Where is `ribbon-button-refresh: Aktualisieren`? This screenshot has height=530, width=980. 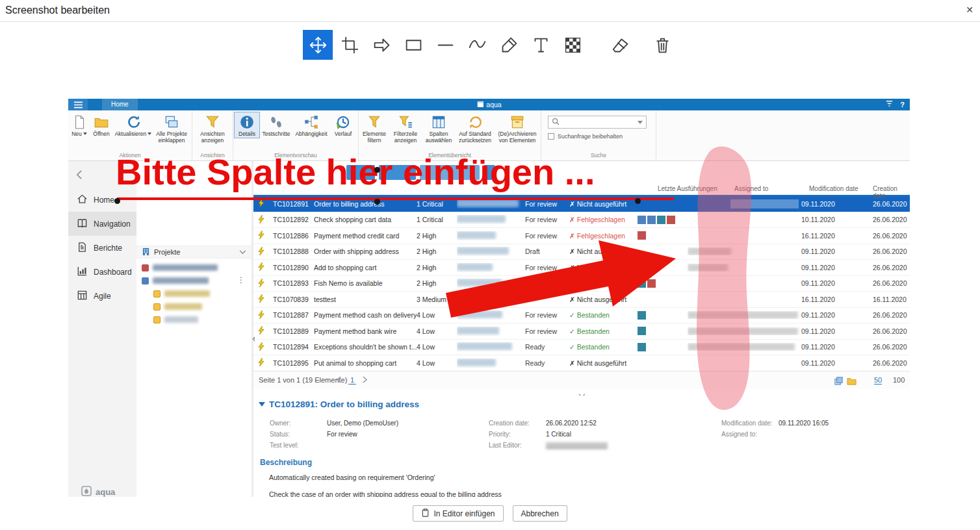
ribbon-button-refresh: Aktualisieren is located at coordinates (133, 125).